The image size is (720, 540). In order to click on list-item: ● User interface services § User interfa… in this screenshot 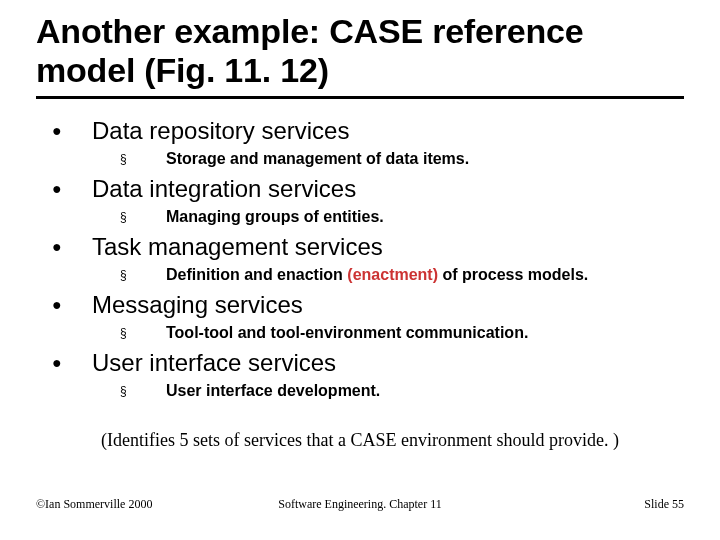, I will do `click(360, 375)`.